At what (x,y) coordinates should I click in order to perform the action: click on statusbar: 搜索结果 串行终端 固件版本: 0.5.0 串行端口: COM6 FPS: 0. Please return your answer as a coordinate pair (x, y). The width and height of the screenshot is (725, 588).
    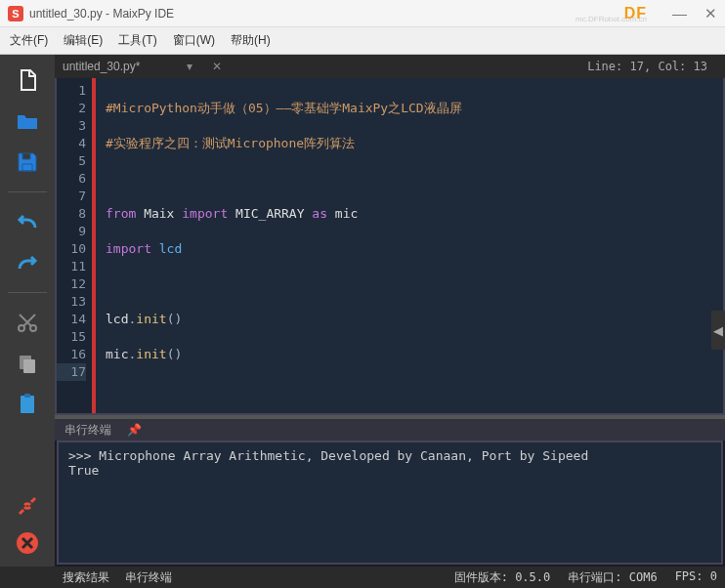
    Looking at the image, I should click on (362, 577).